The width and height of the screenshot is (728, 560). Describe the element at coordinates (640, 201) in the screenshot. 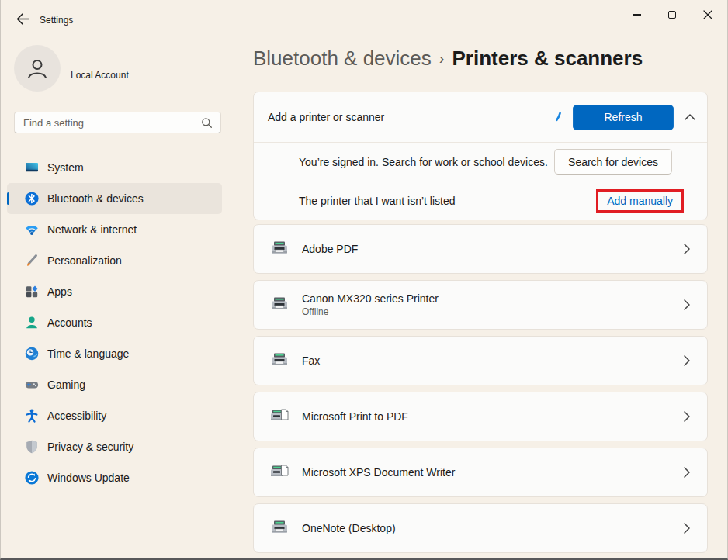

I see `add-manually-link: Add manually` at that location.